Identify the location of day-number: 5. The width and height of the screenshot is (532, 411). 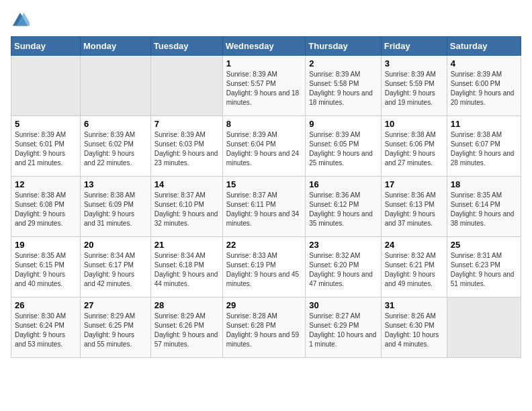
(46, 124).